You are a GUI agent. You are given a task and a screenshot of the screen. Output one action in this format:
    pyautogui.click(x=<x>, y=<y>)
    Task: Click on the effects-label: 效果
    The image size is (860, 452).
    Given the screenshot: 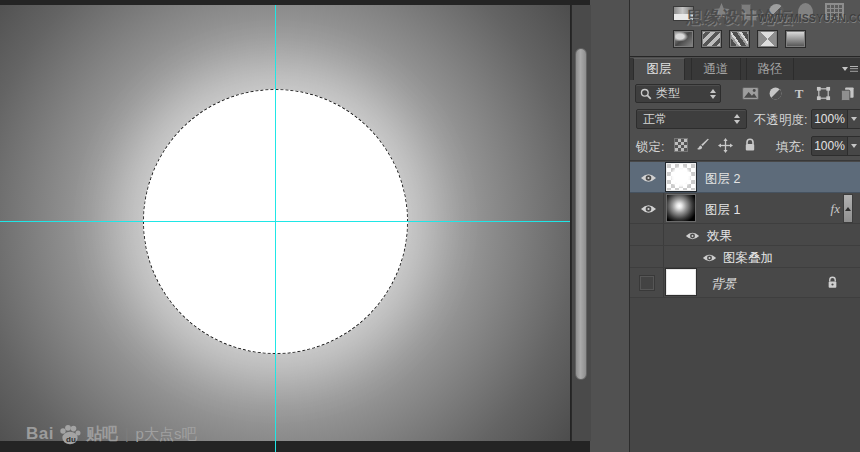 What is the action you would take?
    pyautogui.click(x=720, y=236)
    